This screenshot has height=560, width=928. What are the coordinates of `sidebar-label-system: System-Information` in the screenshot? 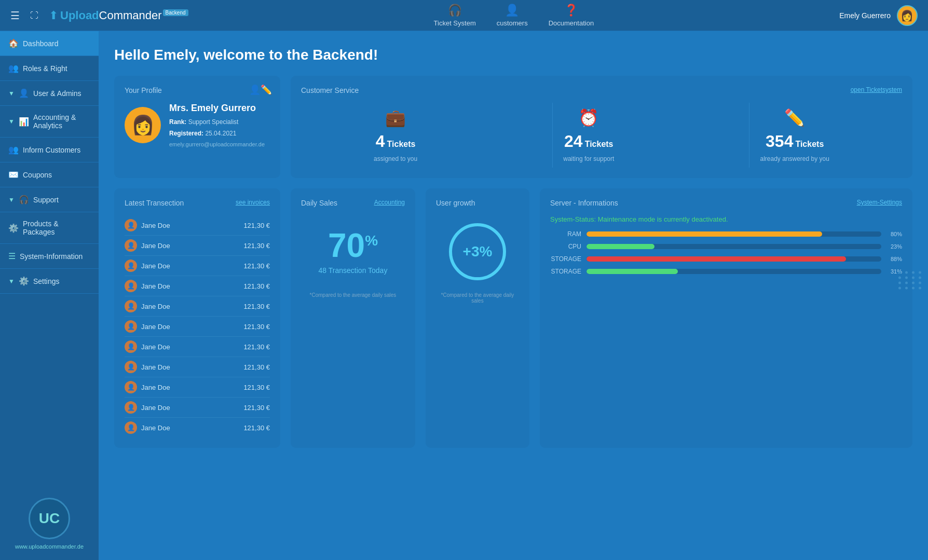 It's located at (51, 256).